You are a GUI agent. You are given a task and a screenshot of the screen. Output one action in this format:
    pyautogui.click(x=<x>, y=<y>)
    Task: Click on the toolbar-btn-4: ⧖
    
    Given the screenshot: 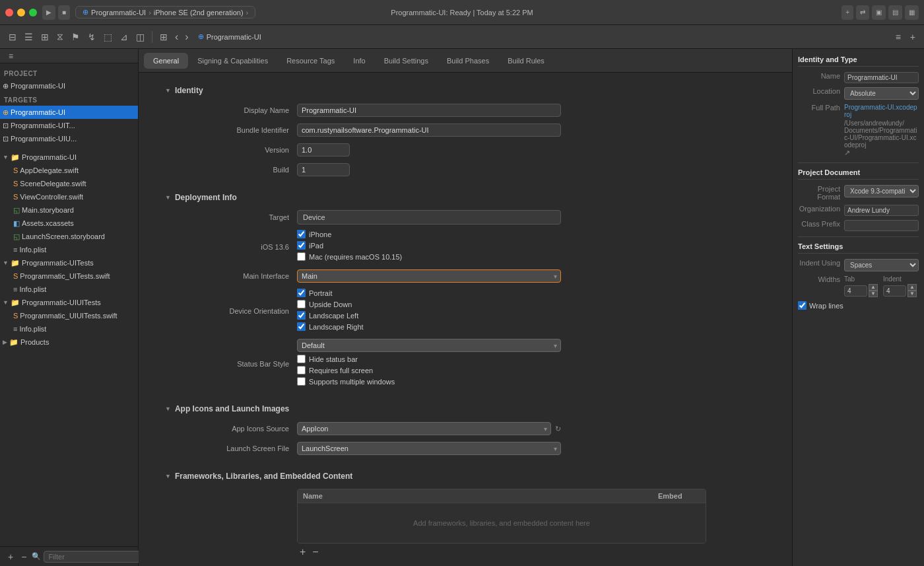 What is the action you would take?
    pyautogui.click(x=60, y=37)
    